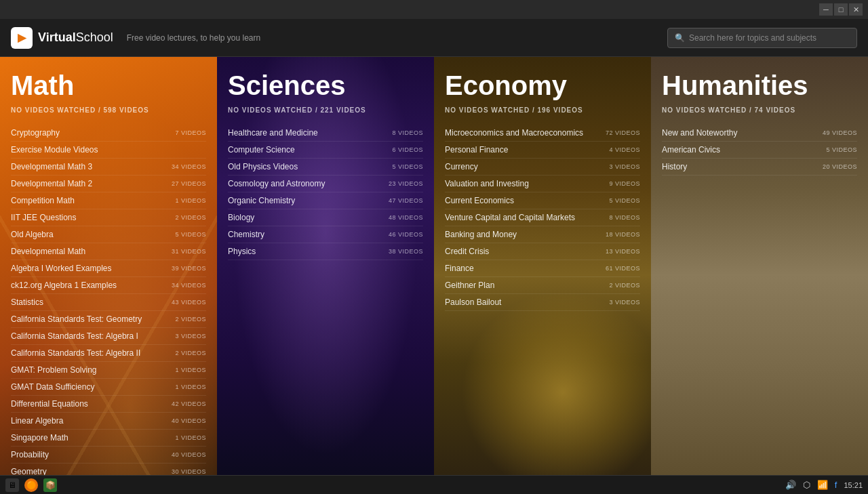  I want to click on item-name: Computer Science, so click(262, 150).